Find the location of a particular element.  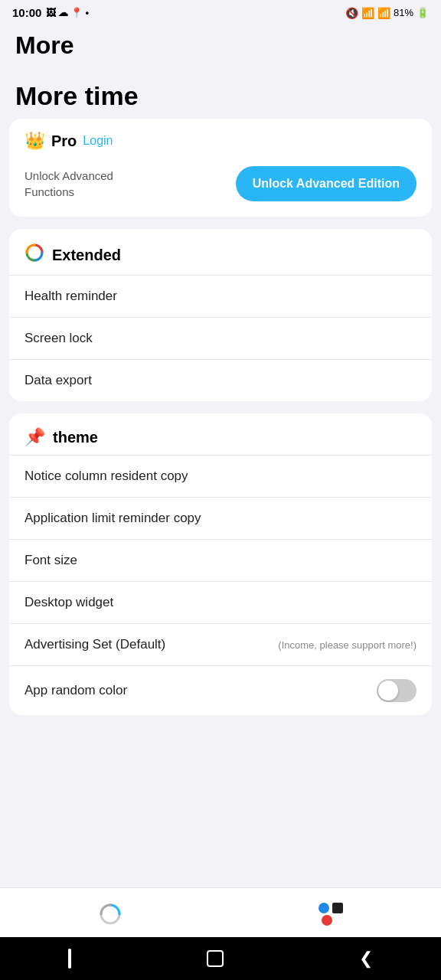

android-nav-bar: ❮ is located at coordinates (220, 959).